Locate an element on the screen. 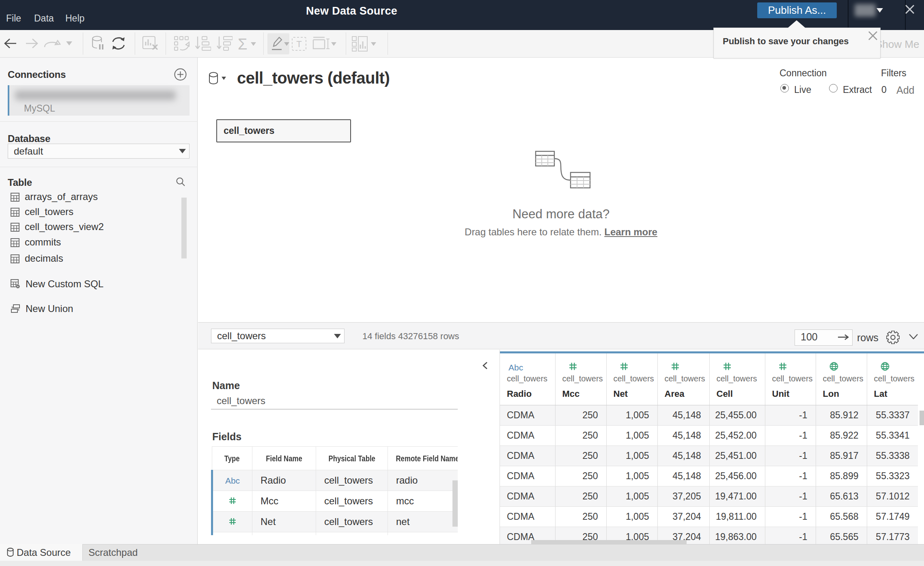 This screenshot has width=924, height=566. svg-text: T is located at coordinates (299, 44).